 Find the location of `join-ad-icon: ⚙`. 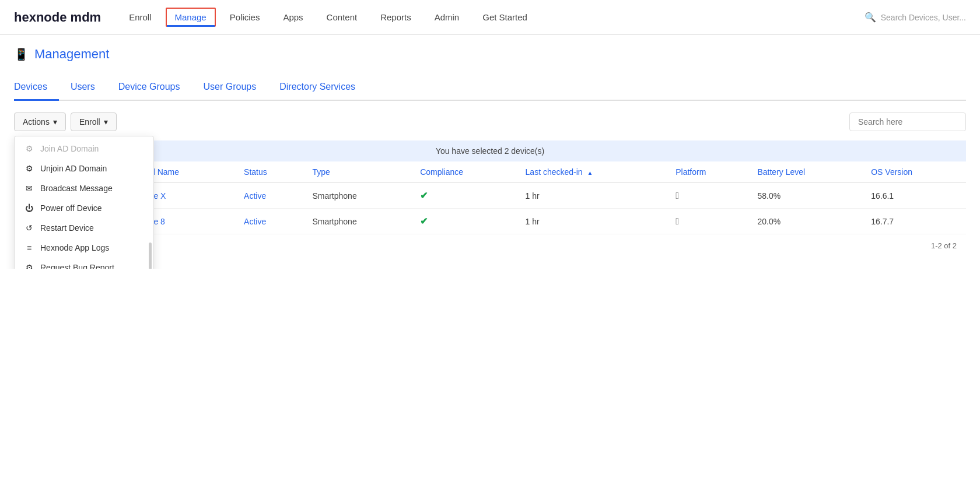

join-ad-icon: ⚙ is located at coordinates (29, 149).